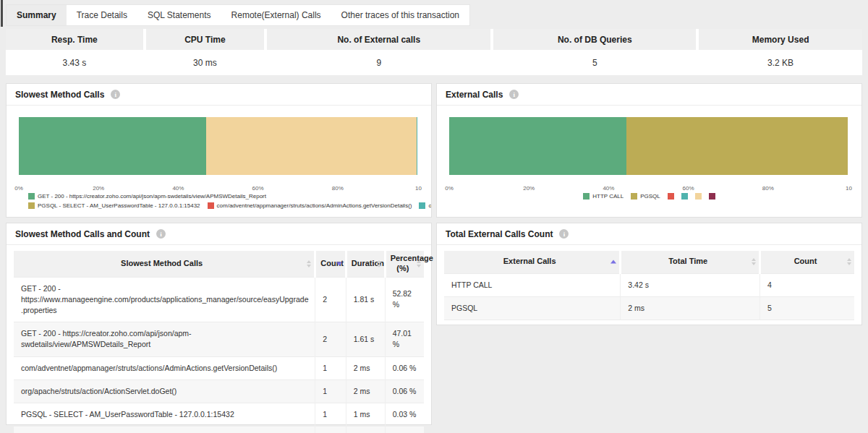 Image resolution: width=868 pixels, height=433 pixels. What do you see at coordinates (218, 189) in the screenshot?
I see `x-axis-ticks: 0%20%40%60%80%100%` at bounding box center [218, 189].